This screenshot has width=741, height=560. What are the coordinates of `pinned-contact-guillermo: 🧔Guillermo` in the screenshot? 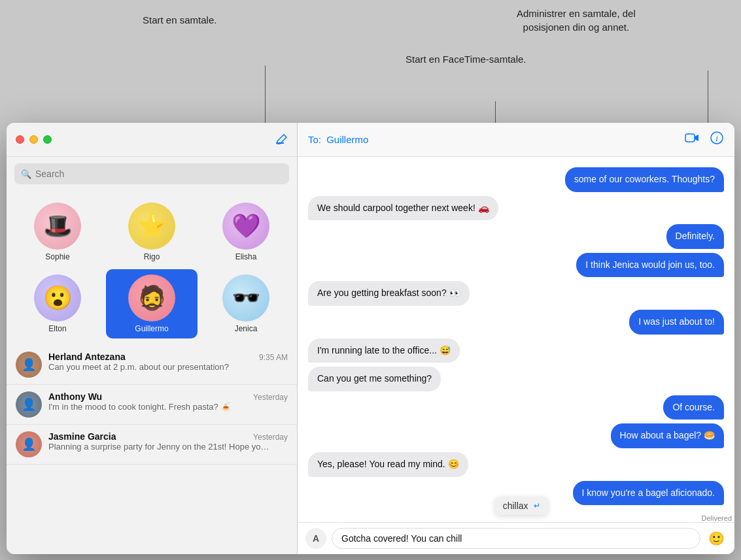 It's located at (152, 304).